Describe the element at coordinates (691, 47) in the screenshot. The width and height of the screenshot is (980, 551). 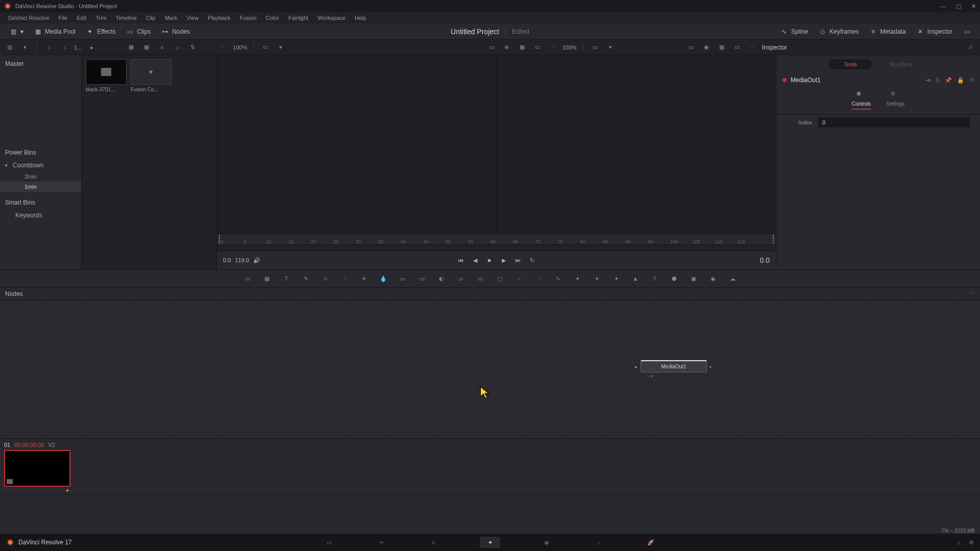
I see `single-view-icon: ▭` at that location.